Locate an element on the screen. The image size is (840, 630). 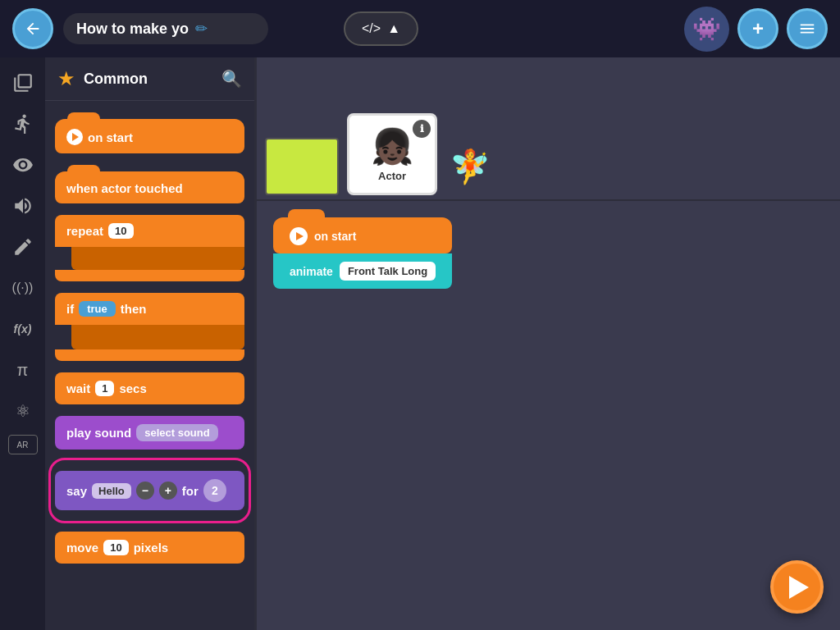
repeat-block-wrapper: repeat 10 is located at coordinates (149, 248).